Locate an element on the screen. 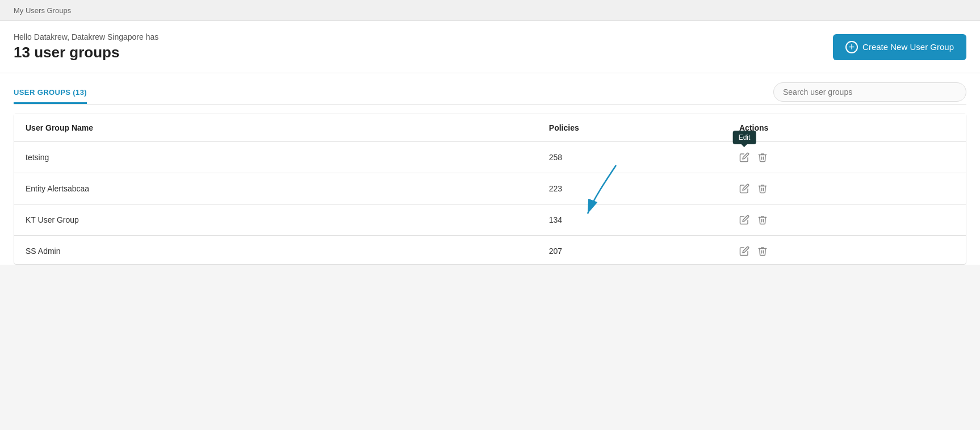 This screenshot has width=980, height=430. table-row: KT User Group 134 is located at coordinates (490, 220).